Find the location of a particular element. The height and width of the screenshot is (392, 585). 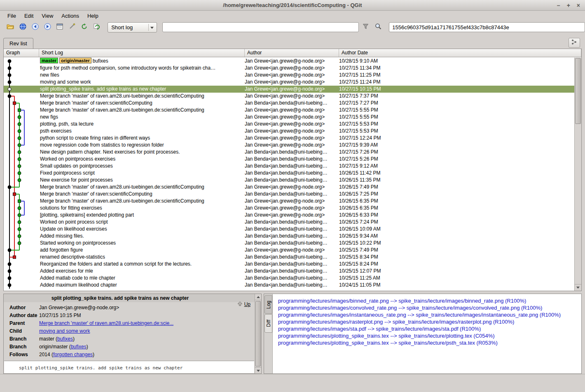

commit-row: Added matlab code to mle chapterJan Bend… is located at coordinates (289, 278).